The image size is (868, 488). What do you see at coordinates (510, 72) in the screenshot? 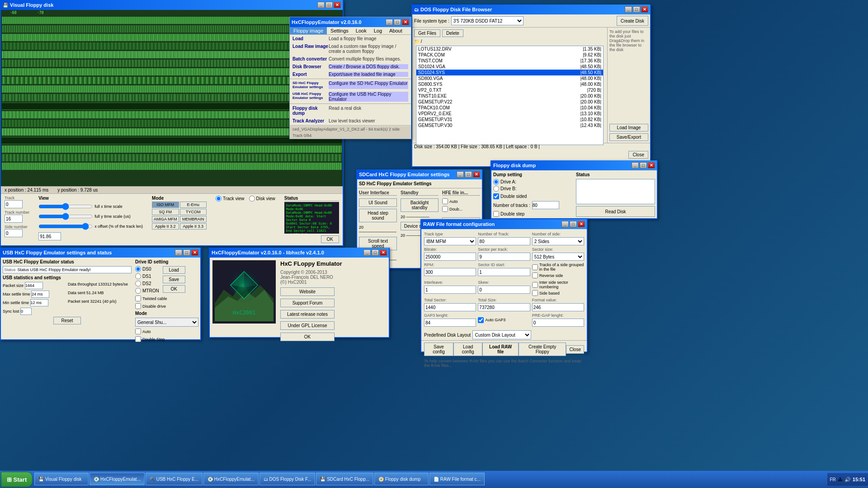
I see `file-sd1024sys: SD1024.SYS |48.50 KB|` at bounding box center [510, 72].